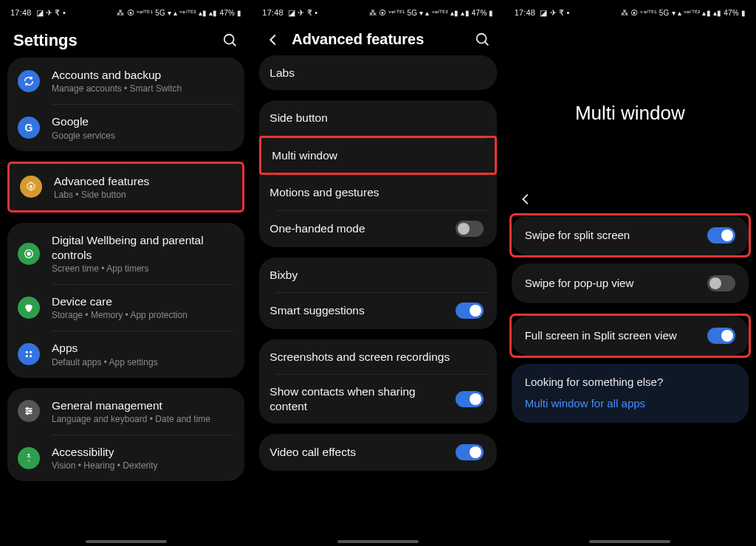 The height and width of the screenshot is (546, 756). Describe the element at coordinates (142, 362) in the screenshot. I see `item-sub: Default apps • App settings` at that location.